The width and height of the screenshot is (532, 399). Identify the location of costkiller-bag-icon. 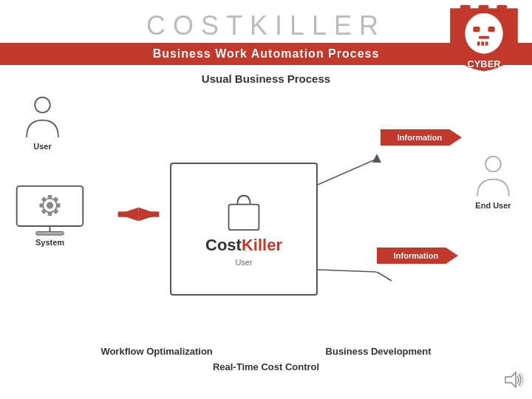
(244, 213).